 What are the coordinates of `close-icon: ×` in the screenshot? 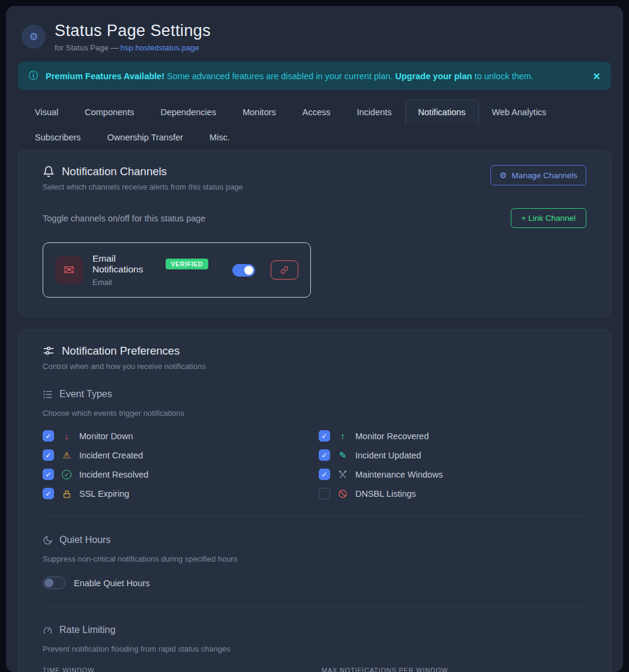 It's located at (597, 76).